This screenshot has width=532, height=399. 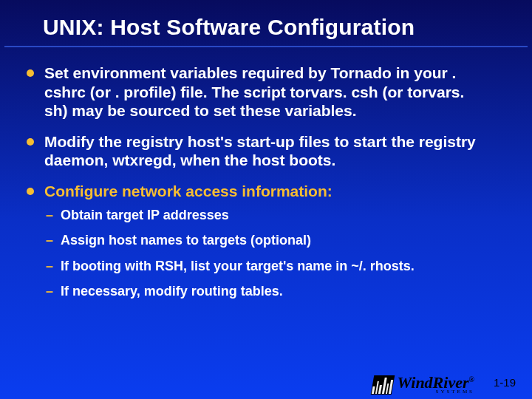 I want to click on bullet-item: Configure network access information:, so click(x=258, y=191).